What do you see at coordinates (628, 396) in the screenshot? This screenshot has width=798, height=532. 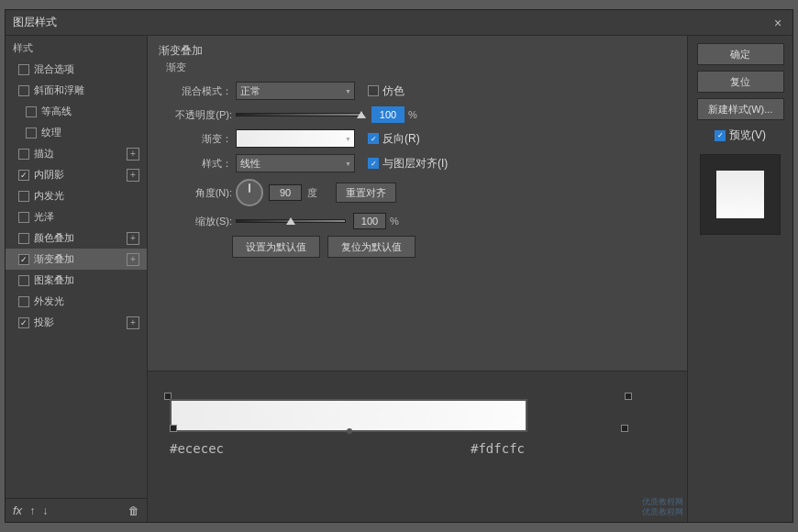 I see `handle-top-right` at bounding box center [628, 396].